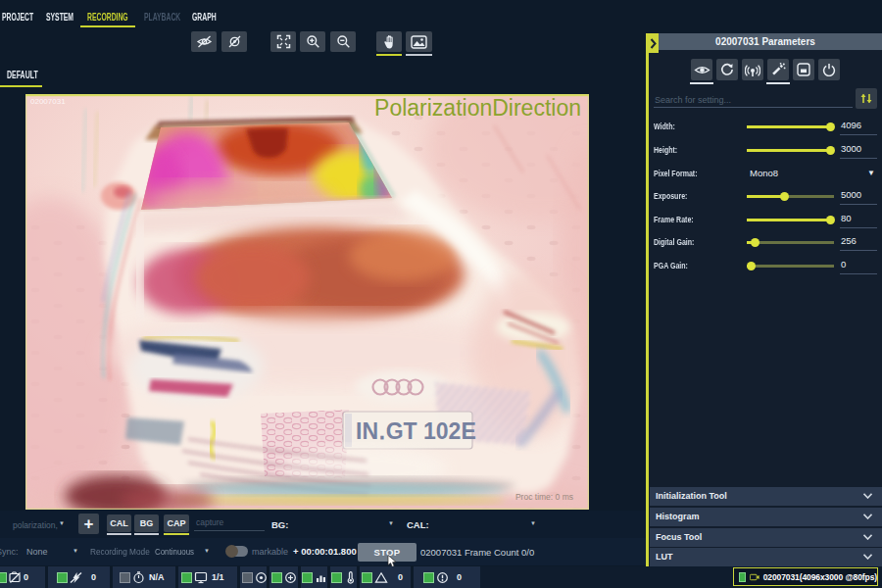 Image resolution: width=882 pixels, height=588 pixels. Describe the element at coordinates (416, 431) in the screenshot. I see `svg-text: IN․GT 102E` at that location.